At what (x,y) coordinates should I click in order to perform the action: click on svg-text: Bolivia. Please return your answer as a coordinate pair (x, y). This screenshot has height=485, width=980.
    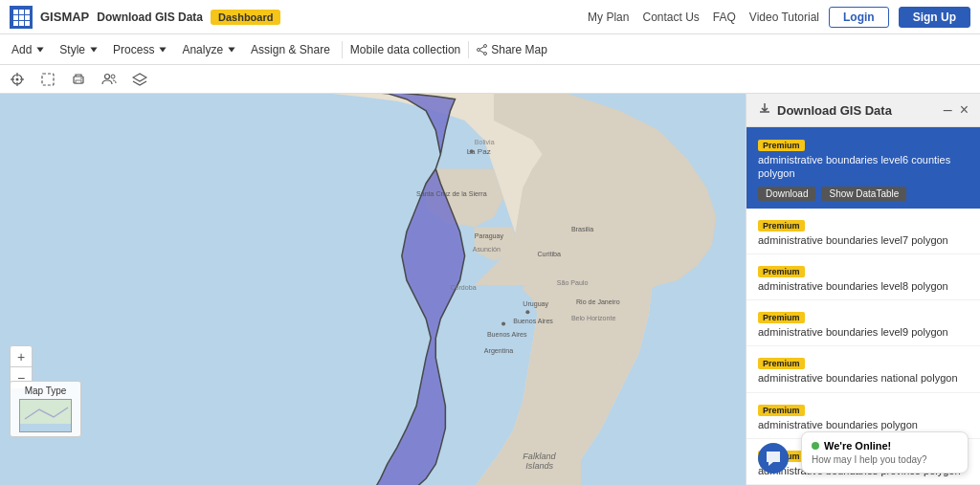
    Looking at the image, I should click on (484, 143).